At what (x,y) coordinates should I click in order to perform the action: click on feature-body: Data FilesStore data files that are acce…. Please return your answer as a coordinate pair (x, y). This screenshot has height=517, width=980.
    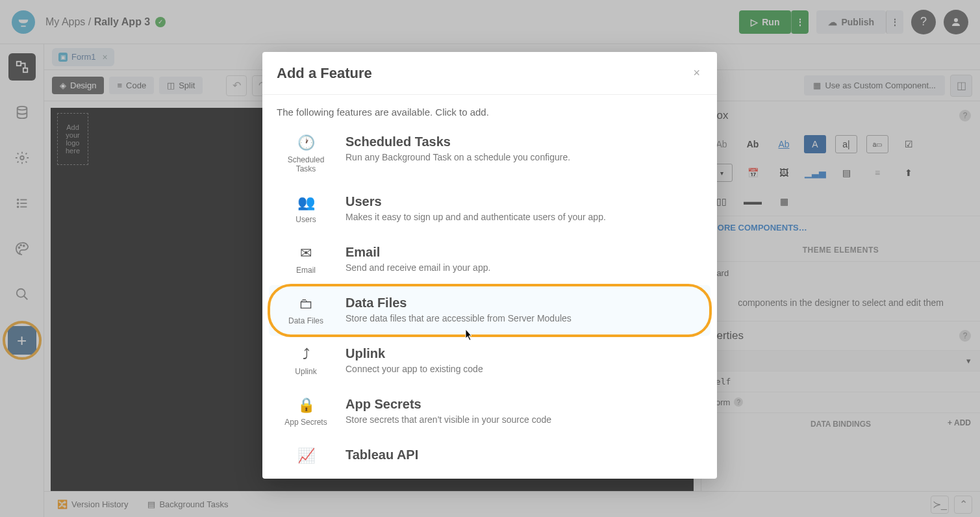
    Looking at the image, I should click on (524, 309).